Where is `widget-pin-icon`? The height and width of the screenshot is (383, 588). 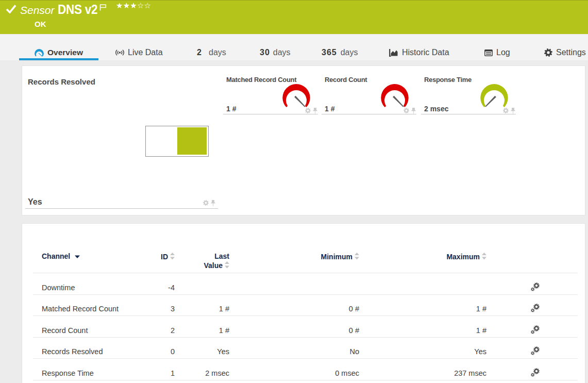
widget-pin-icon is located at coordinates (213, 203).